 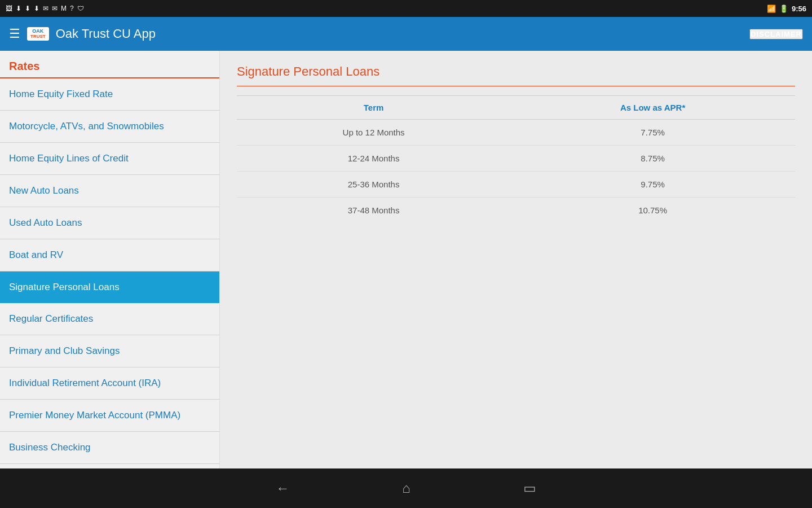 What do you see at coordinates (406, 488) in the screenshot?
I see `nav-bar: ← ⌂ ▭` at bounding box center [406, 488].